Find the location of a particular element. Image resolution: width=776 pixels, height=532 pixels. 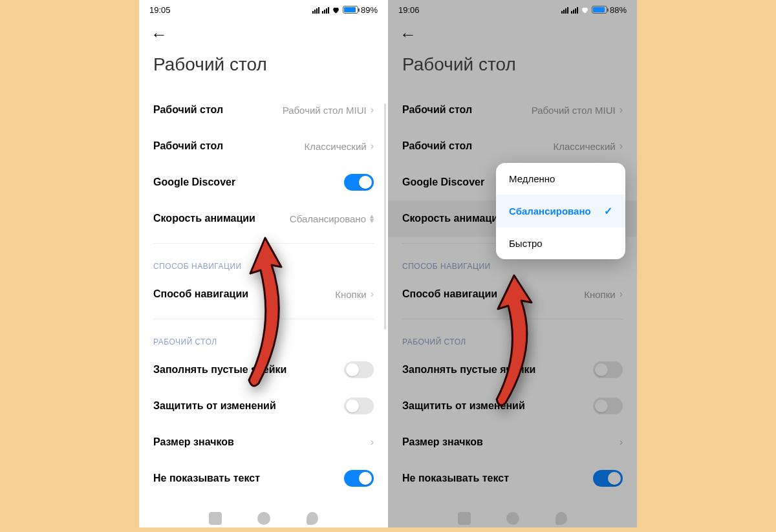

popup-option-label: Медленно is located at coordinates (532, 178).